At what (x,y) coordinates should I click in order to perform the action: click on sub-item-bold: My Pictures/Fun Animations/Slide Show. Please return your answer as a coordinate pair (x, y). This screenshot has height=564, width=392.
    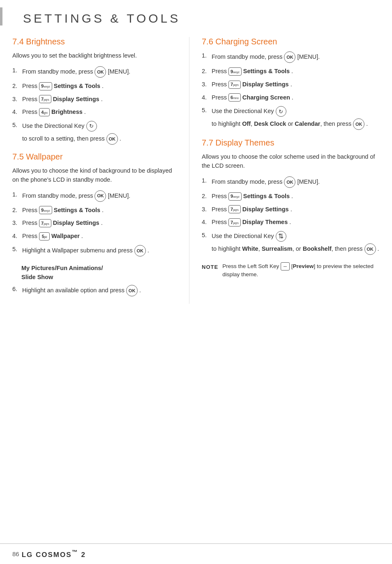
    Looking at the image, I should click on (62, 273).